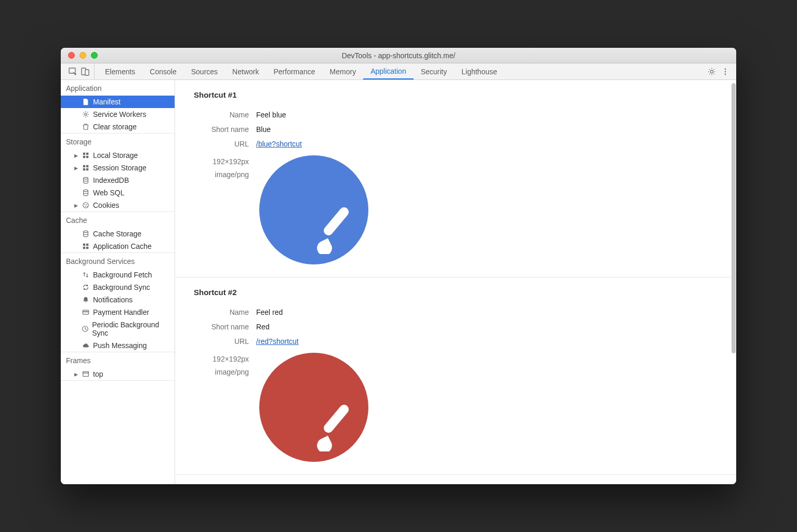 The height and width of the screenshot is (532, 797). What do you see at coordinates (277, 341) in the screenshot?
I see `url-link: /red?shortcut` at bounding box center [277, 341].